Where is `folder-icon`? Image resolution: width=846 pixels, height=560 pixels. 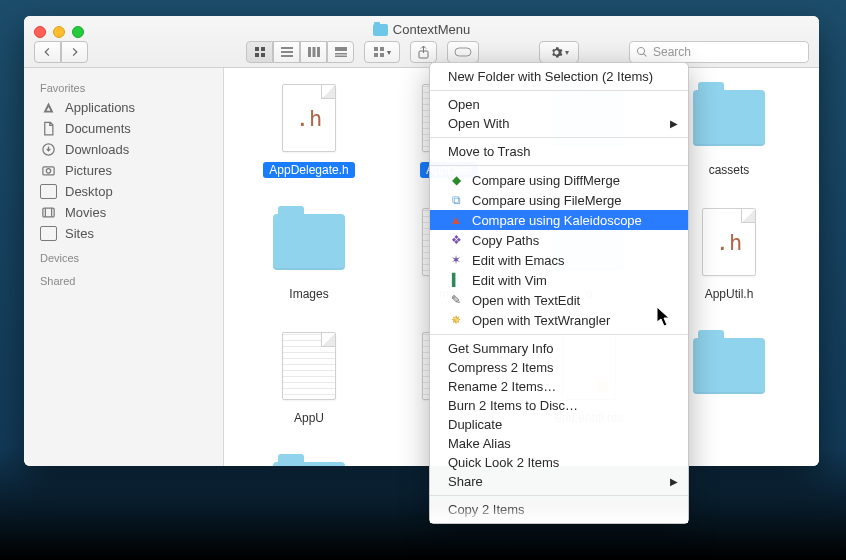 folder-icon is located at coordinates (380, 30).